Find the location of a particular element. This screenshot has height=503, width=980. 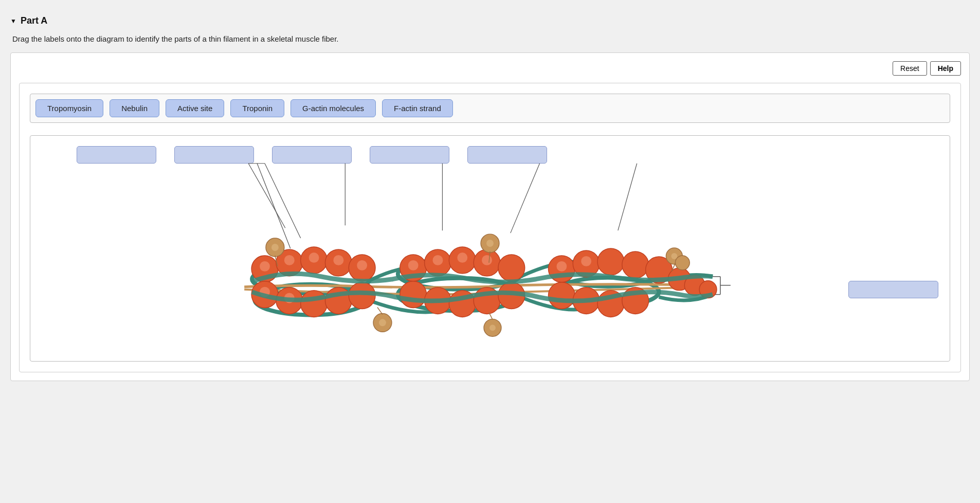

part-header: ▼ Part A is located at coordinates (490, 23).